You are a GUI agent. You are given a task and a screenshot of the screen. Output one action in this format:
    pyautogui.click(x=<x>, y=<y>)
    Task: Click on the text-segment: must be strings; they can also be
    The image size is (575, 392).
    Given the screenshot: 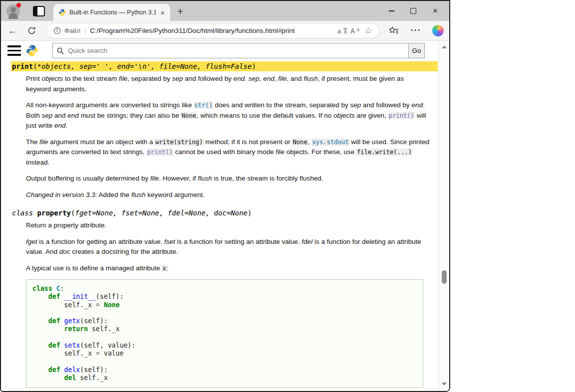 What is the action you would take?
    pyautogui.click(x=130, y=116)
    